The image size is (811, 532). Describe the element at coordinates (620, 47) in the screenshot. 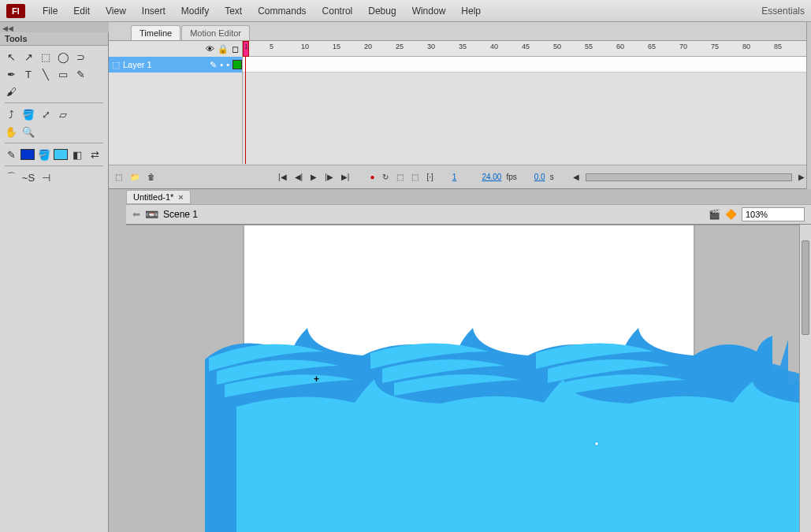

I see `ruler-tick: 60` at that location.